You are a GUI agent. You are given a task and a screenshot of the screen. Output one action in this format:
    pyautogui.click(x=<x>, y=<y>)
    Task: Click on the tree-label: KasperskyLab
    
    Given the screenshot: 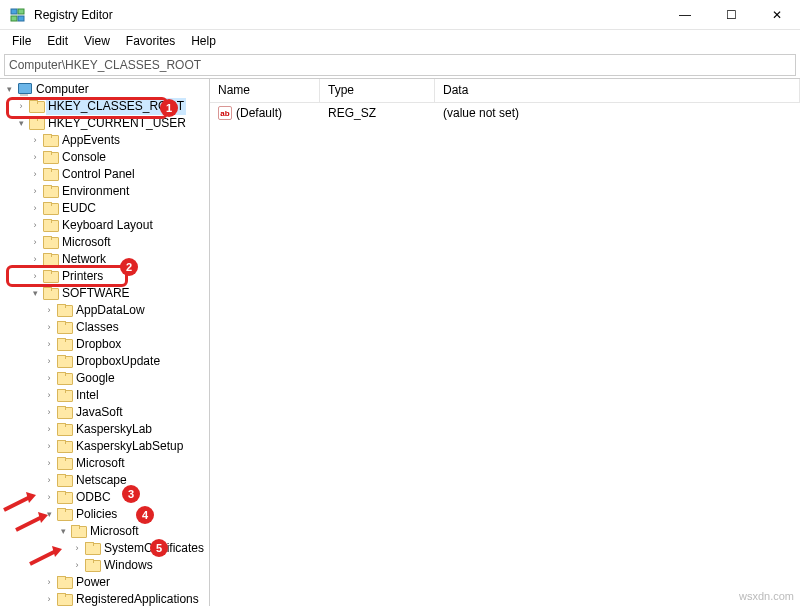 What is the action you would take?
    pyautogui.click(x=114, y=430)
    